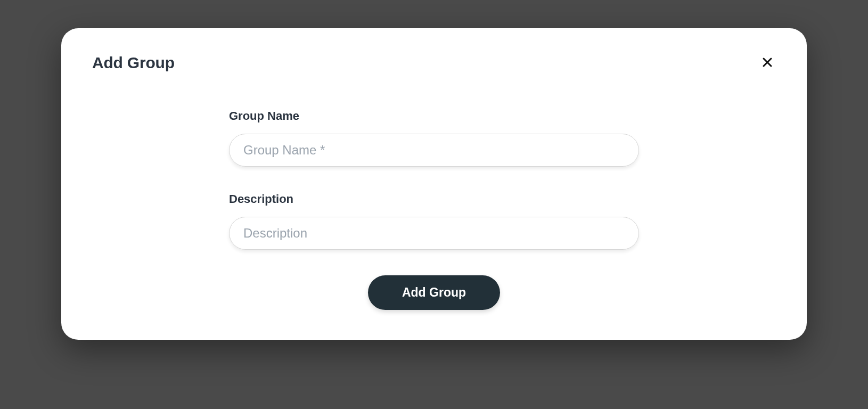 This screenshot has height=409, width=868. I want to click on description-input, so click(434, 233).